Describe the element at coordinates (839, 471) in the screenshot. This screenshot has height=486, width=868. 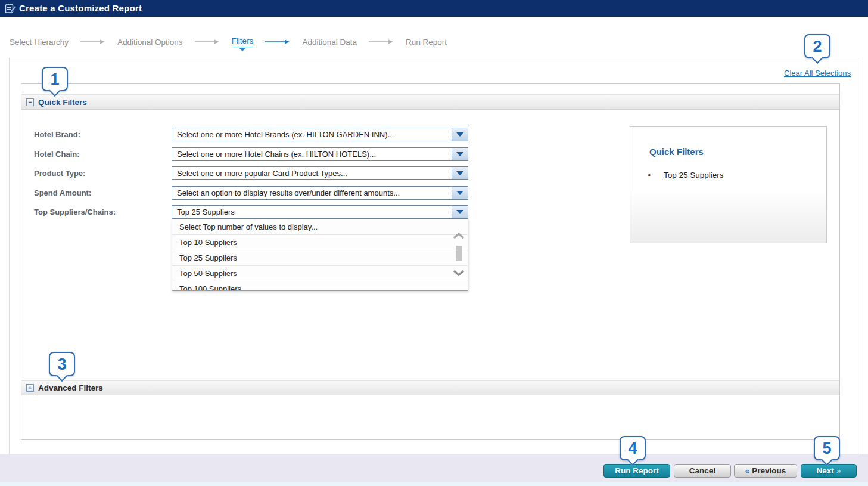
I see `chevron-right-icon: »` at that location.